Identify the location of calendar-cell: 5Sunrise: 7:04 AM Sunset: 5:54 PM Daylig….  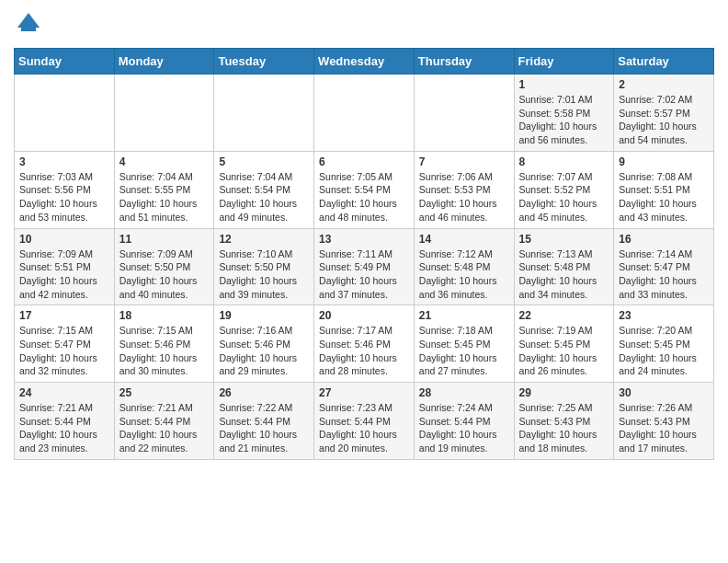
(265, 190).